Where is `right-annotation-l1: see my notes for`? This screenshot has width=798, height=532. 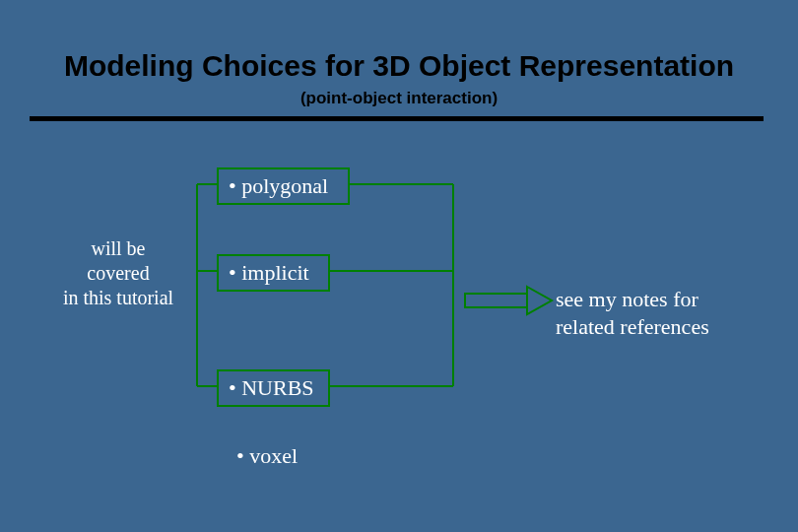
right-annotation-l1: see my notes for is located at coordinates (627, 299).